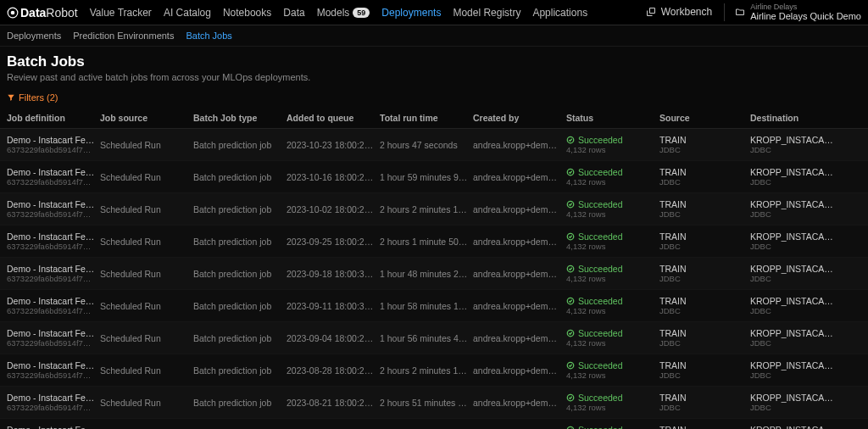 The image size is (868, 429). I want to click on subnav-item-batch-jobs: Batch Jobs, so click(209, 36).